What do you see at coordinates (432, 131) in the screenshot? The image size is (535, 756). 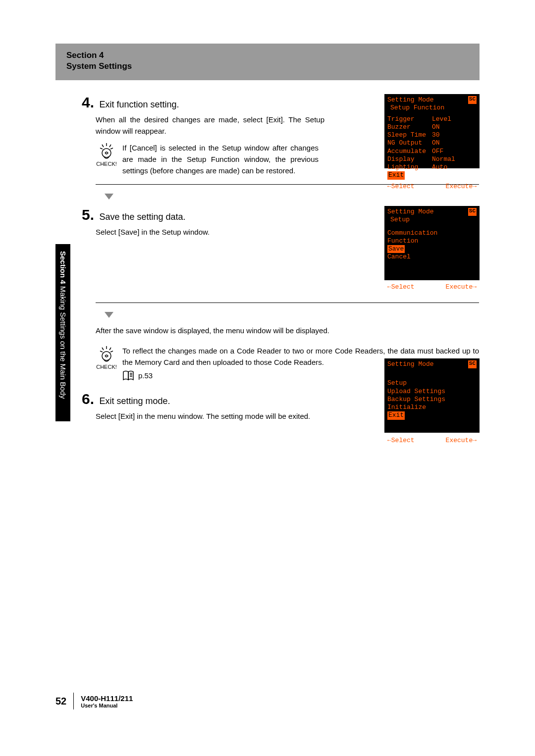 I see `device-screen-setup-function: Setting Mode SC Setup Function TriggerLe…` at bounding box center [432, 131].